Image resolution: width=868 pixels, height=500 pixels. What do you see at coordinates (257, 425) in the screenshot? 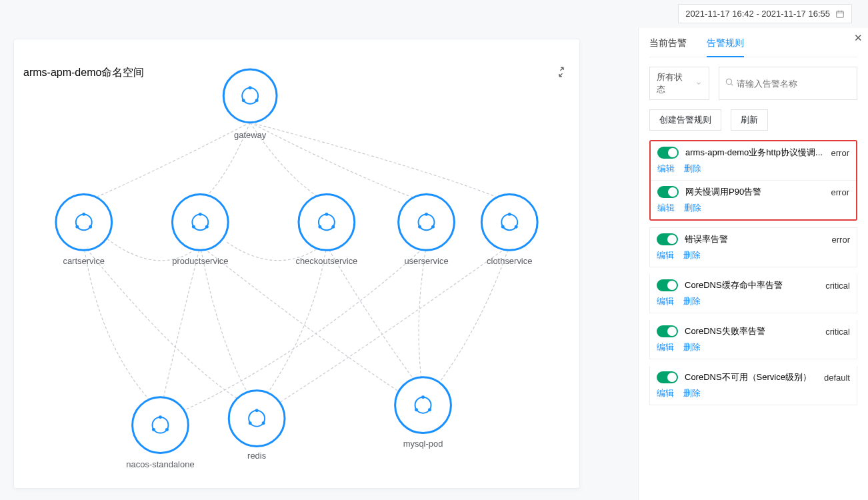
I see `node-redis: redis` at bounding box center [257, 425].